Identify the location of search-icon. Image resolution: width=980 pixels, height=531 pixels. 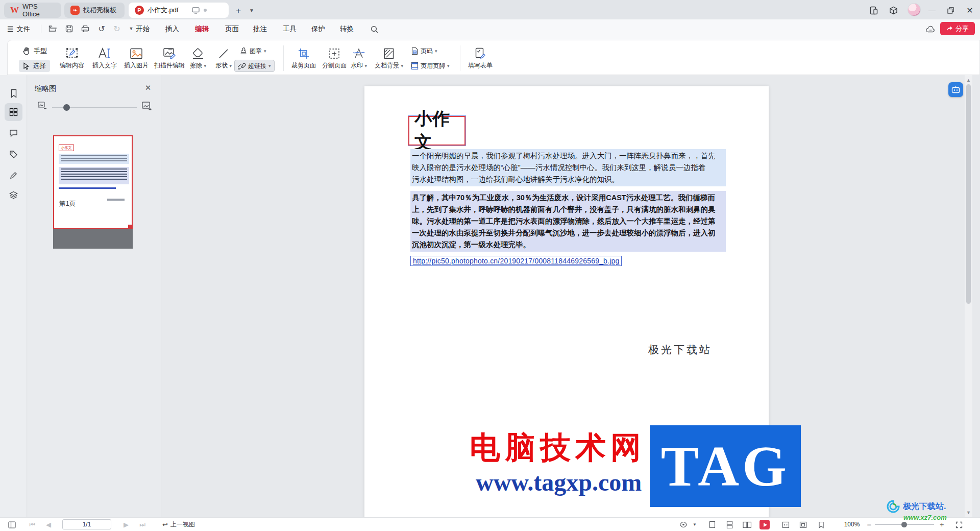
(374, 29).